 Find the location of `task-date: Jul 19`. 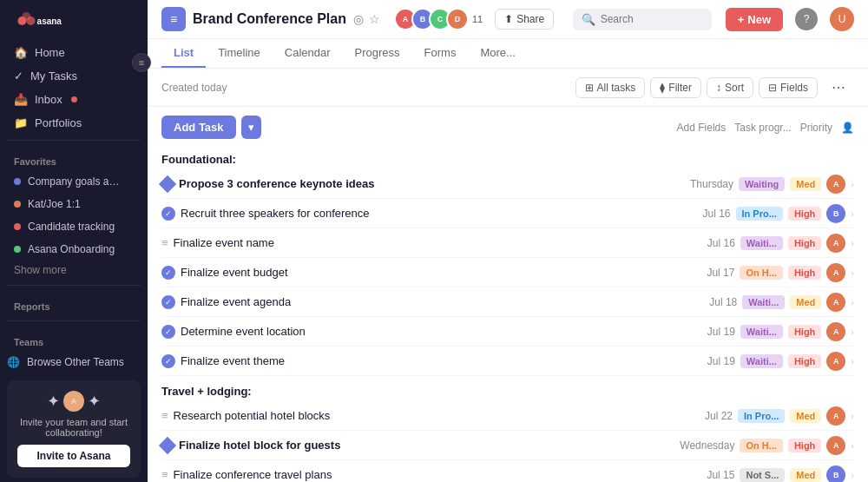

task-date: Jul 19 is located at coordinates (705, 361).